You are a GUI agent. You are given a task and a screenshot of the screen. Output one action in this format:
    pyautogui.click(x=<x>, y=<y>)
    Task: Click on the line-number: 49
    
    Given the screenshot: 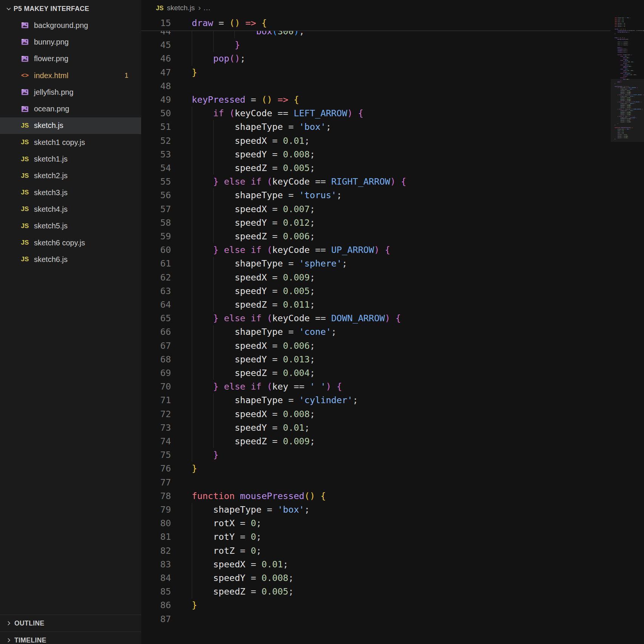 What is the action you would take?
    pyautogui.click(x=156, y=100)
    